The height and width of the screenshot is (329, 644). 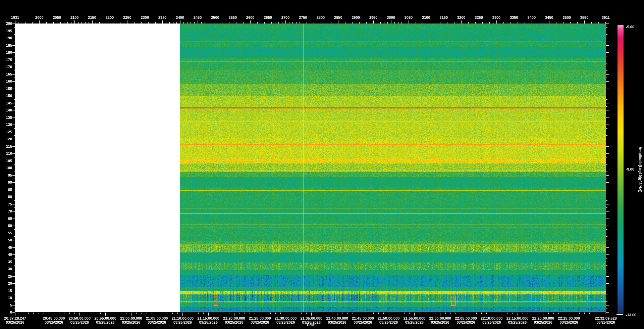 I want to click on top-axis-label: 2400, so click(x=180, y=17).